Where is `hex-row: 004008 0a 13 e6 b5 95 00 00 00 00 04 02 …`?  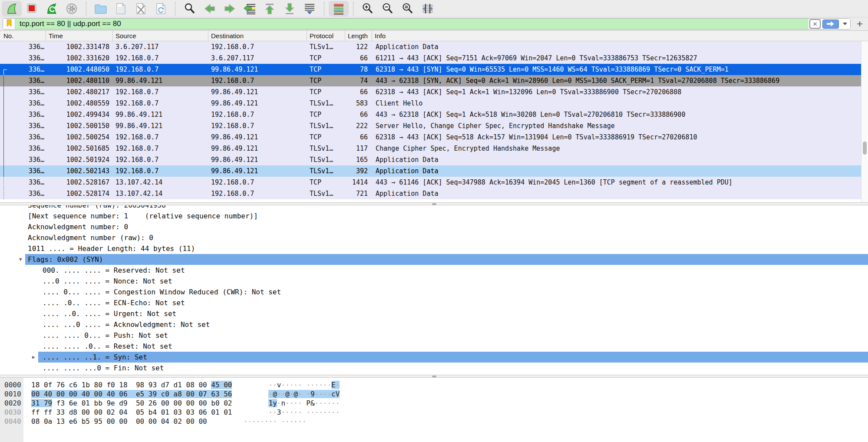
hex-row: 004008 0a 13 e6 b5 95 00 00 00 00 04 02 … is located at coordinates (434, 421).